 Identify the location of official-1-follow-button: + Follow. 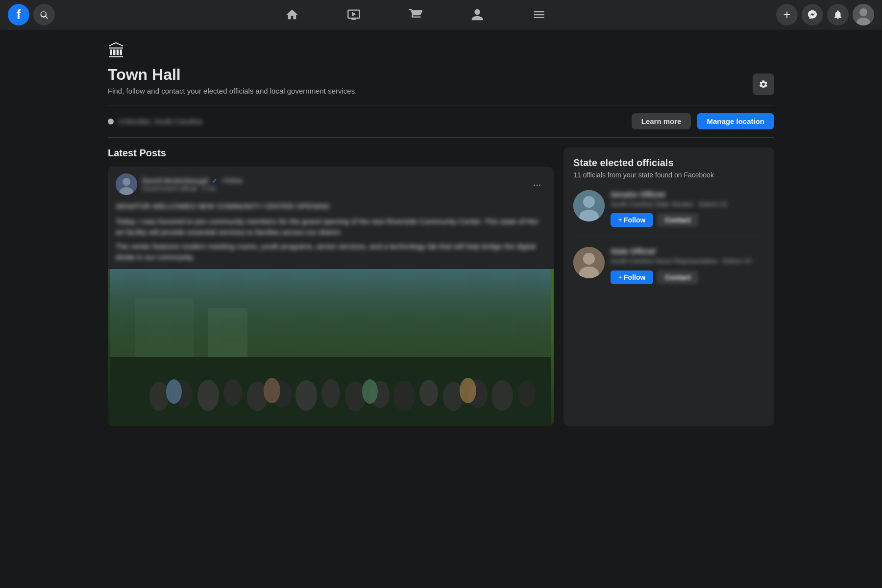
(632, 220).